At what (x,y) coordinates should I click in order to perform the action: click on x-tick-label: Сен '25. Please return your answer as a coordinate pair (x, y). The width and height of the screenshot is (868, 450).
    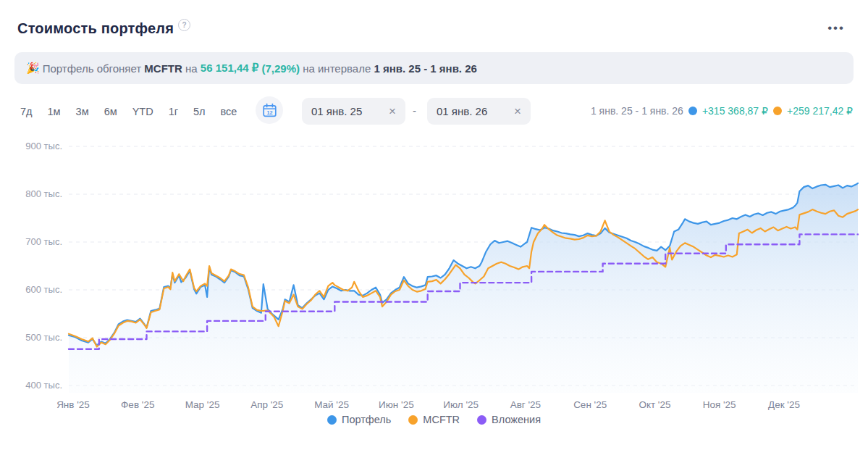
    Looking at the image, I should click on (590, 404).